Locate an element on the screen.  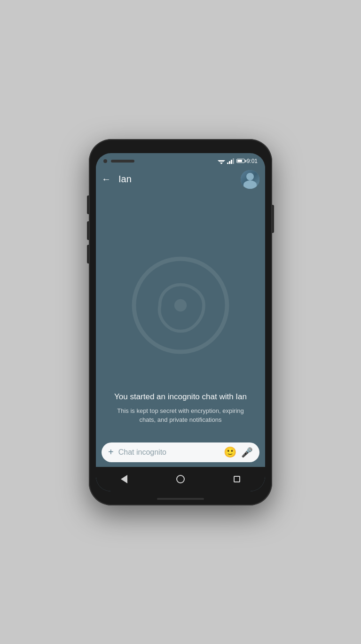
mic-button: 🎤 is located at coordinates (247, 452).